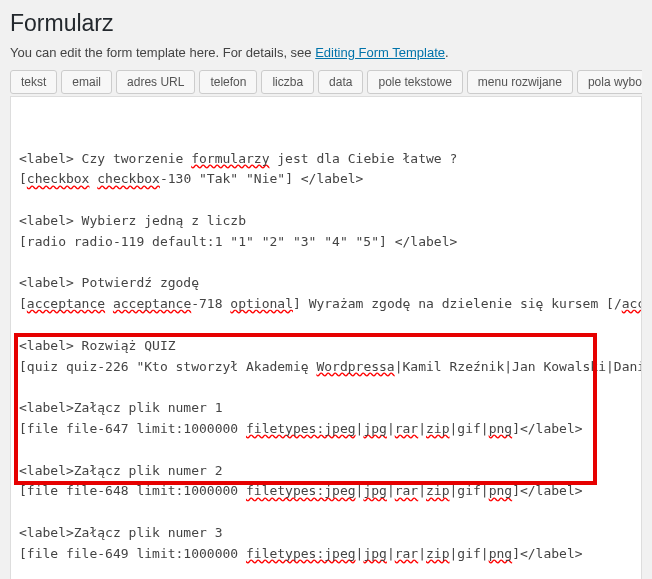  Describe the element at coordinates (447, 52) in the screenshot. I see `description-text-after: .` at that location.